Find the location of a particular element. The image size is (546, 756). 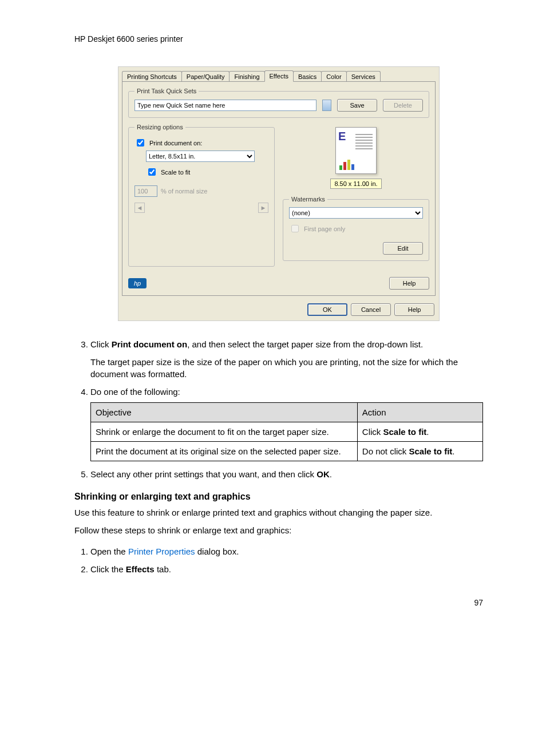

document-header: HP Deskjet 6600 series printer is located at coordinates (279, 39).